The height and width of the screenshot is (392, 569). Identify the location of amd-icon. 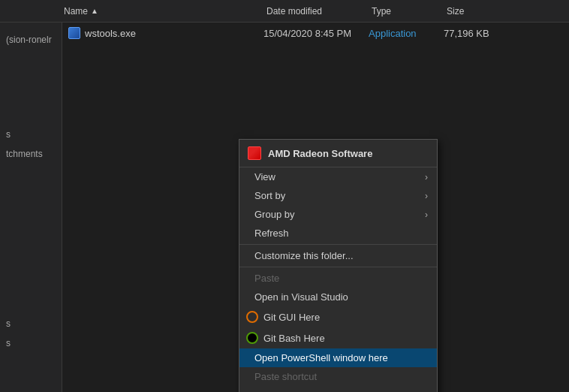
(254, 153).